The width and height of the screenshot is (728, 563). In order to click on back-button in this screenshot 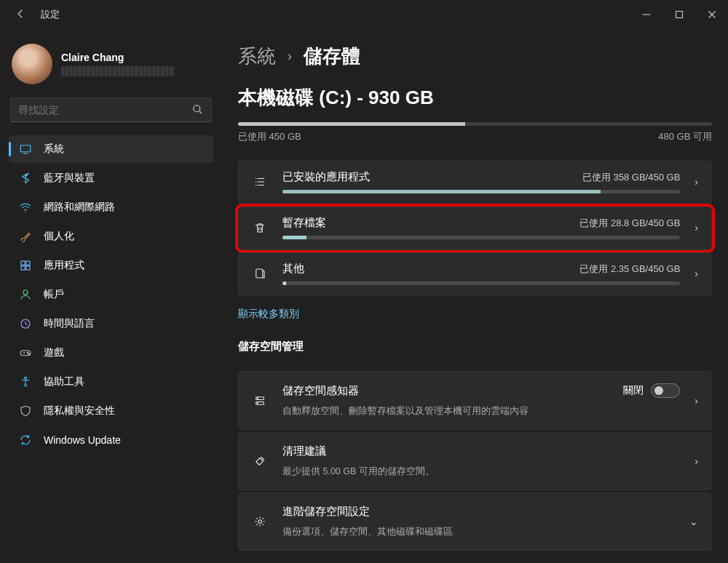, I will do `click(20, 15)`.